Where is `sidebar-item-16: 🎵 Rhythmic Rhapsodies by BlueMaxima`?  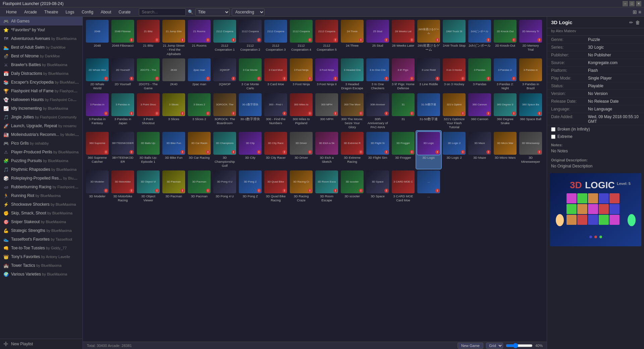
sidebar-item-16: 🎵 Rhythmic Rhapsodies by BlueMaxima is located at coordinates (41, 169).